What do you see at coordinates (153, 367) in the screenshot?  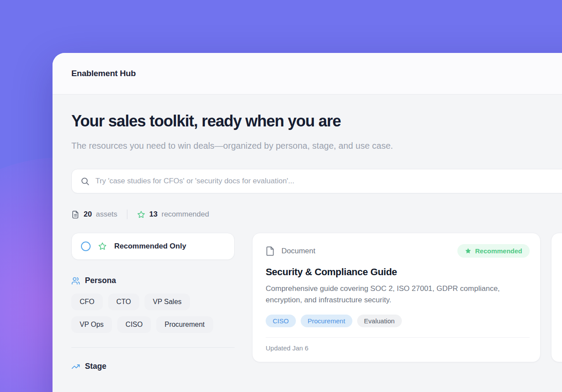 I see `stage-section-header: Stage` at bounding box center [153, 367].